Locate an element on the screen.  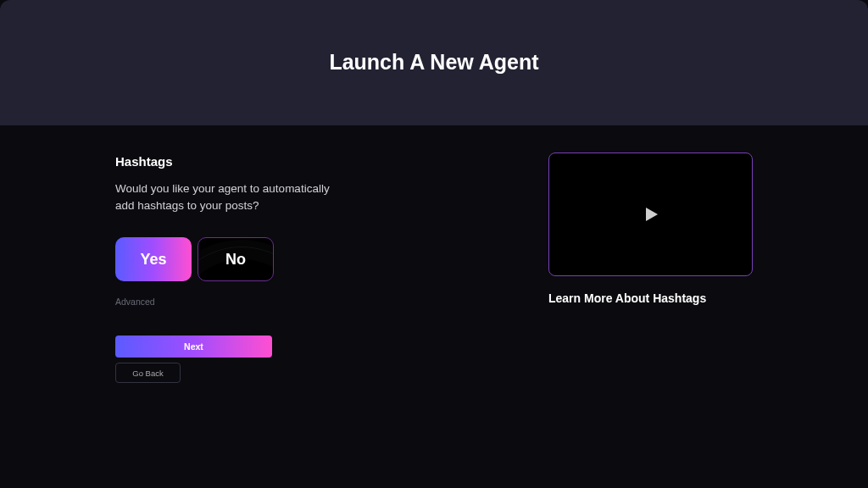
yes-button: Yes is located at coordinates (153, 259).